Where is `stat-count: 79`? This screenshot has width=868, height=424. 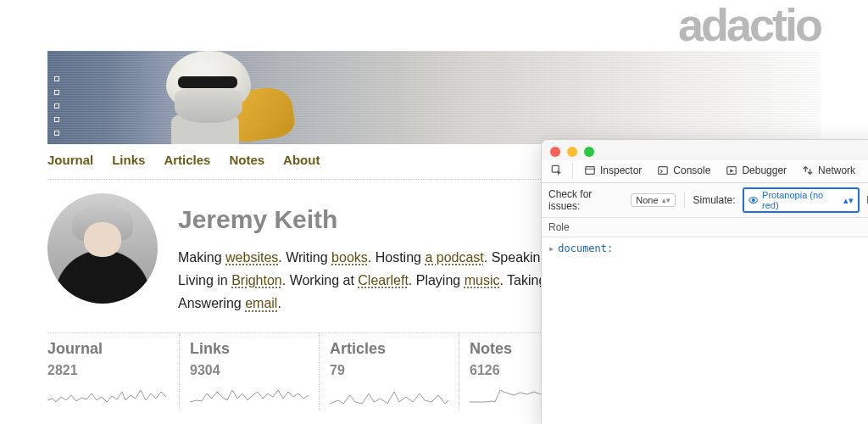 stat-count: 79 is located at coordinates (389, 371).